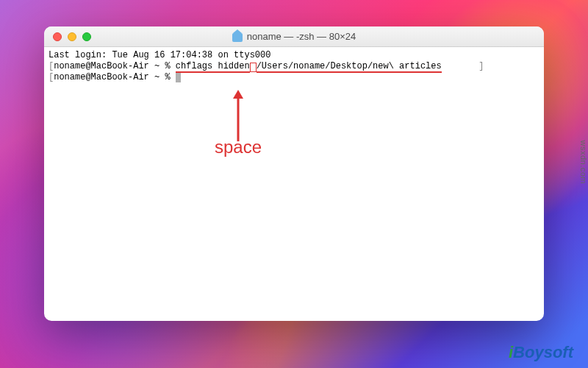  Describe the element at coordinates (294, 37) in the screenshot. I see `title-bar: noname — -zsh — 80×24` at that location.